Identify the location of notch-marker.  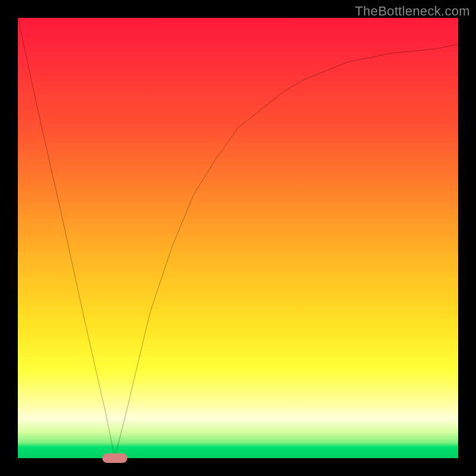
(115, 458).